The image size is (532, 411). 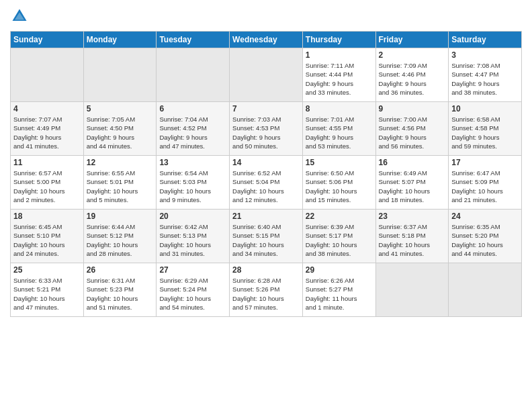 What do you see at coordinates (339, 79) in the screenshot?
I see `day-info: Sunrise: 7:11 AM Sunset: 4:44 PM Dayligh…` at bounding box center [339, 79].